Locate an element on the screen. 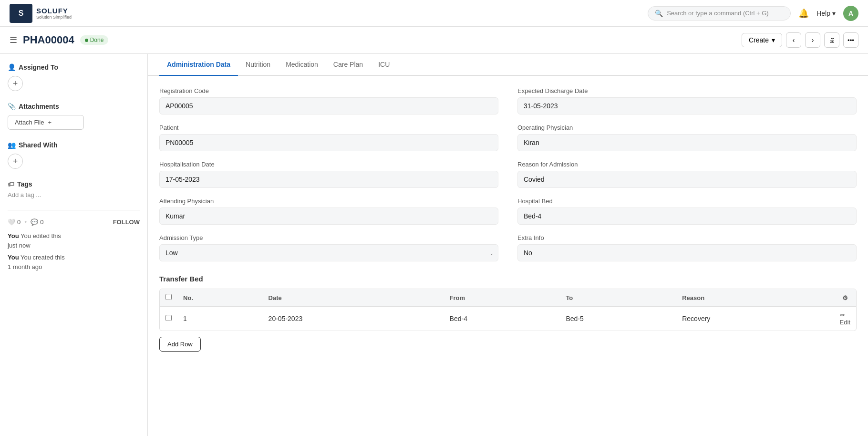 Image resolution: width=868 pixels, height=436 pixels. header-no: No. is located at coordinates (220, 298).